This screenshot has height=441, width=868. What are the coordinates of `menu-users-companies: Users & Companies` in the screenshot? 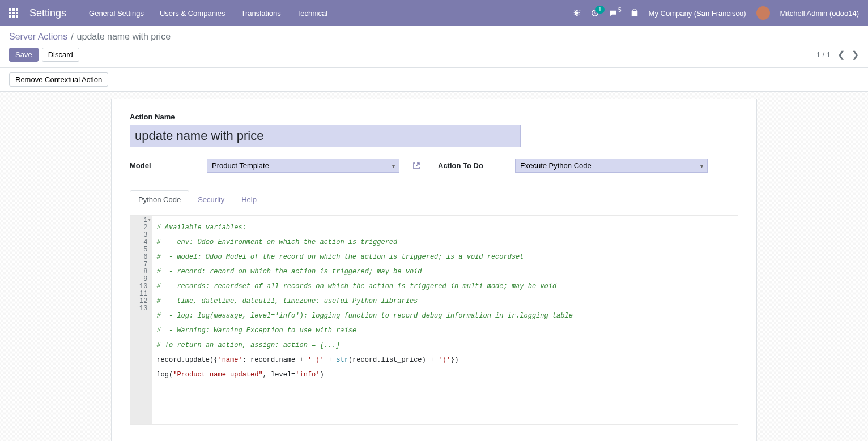 It's located at (193, 14).